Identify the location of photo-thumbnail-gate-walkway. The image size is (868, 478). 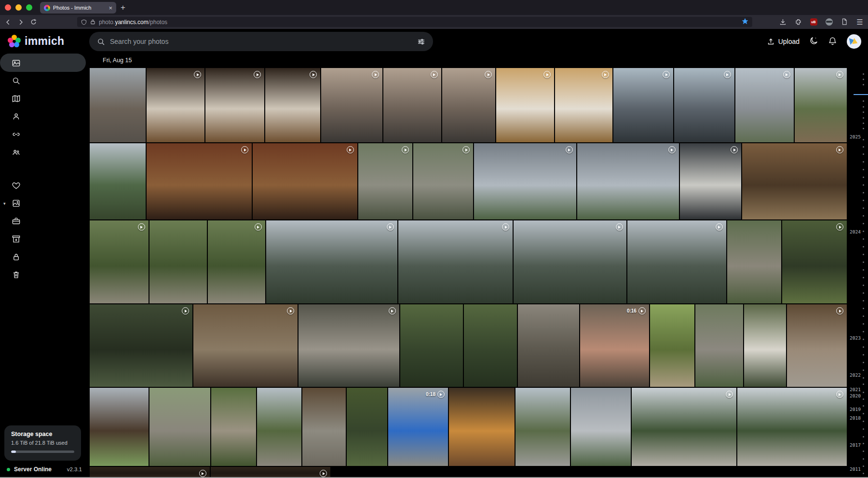
(324, 427).